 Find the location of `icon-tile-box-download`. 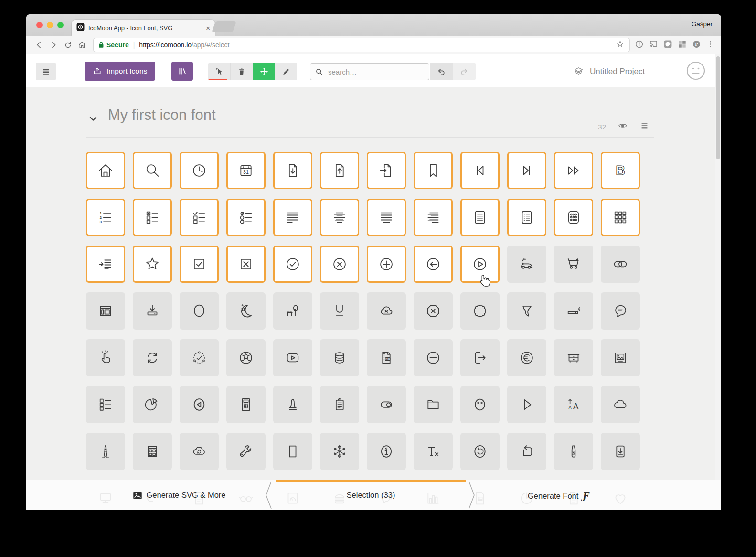

icon-tile-box-download is located at coordinates (620, 451).